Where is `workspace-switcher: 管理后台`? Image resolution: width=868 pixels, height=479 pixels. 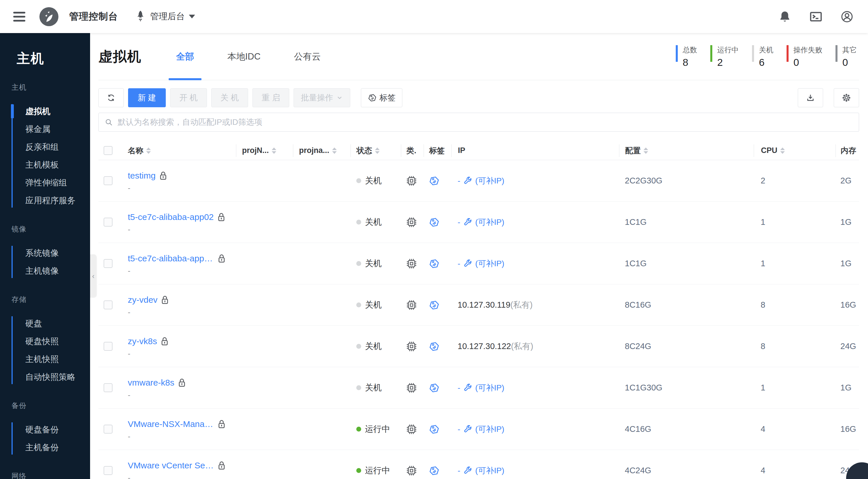
workspace-switcher: 管理后台 is located at coordinates (167, 17).